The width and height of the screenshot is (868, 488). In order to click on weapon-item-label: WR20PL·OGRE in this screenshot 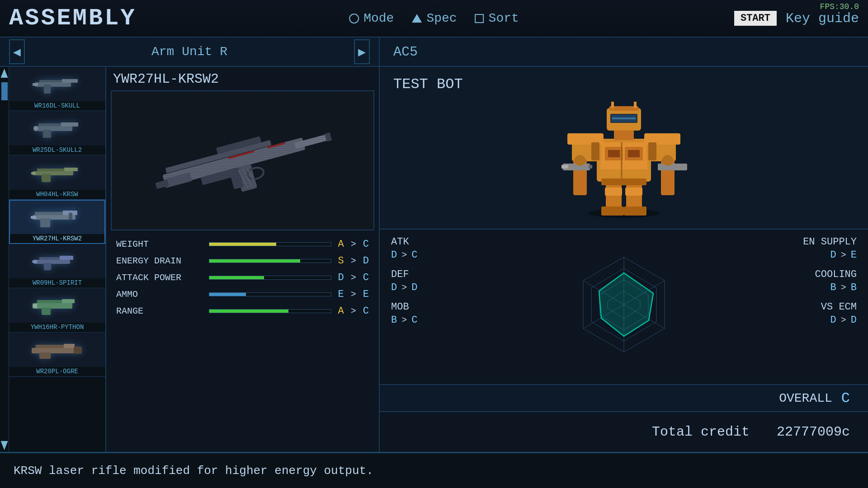, I will do `click(57, 371)`.